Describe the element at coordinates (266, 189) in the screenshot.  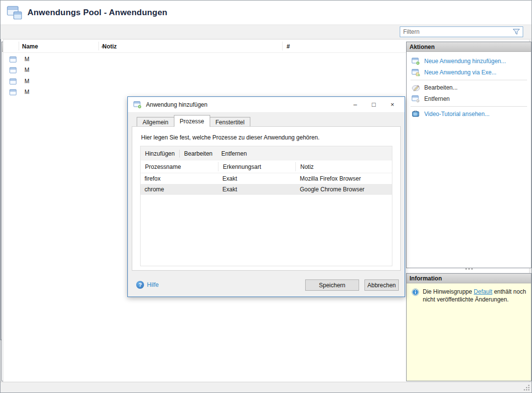
I see `process-row-chrome: chrome Exakt Google Chrome Browser` at that location.